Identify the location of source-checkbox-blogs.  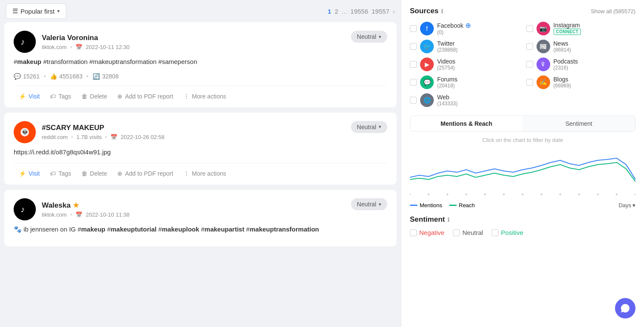
(530, 82).